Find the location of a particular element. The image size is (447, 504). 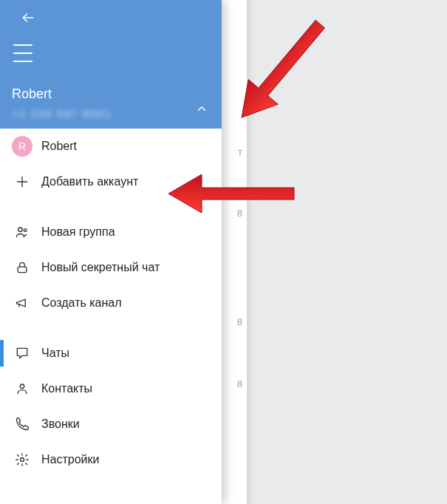

chevron-up-icon is located at coordinates (202, 109).